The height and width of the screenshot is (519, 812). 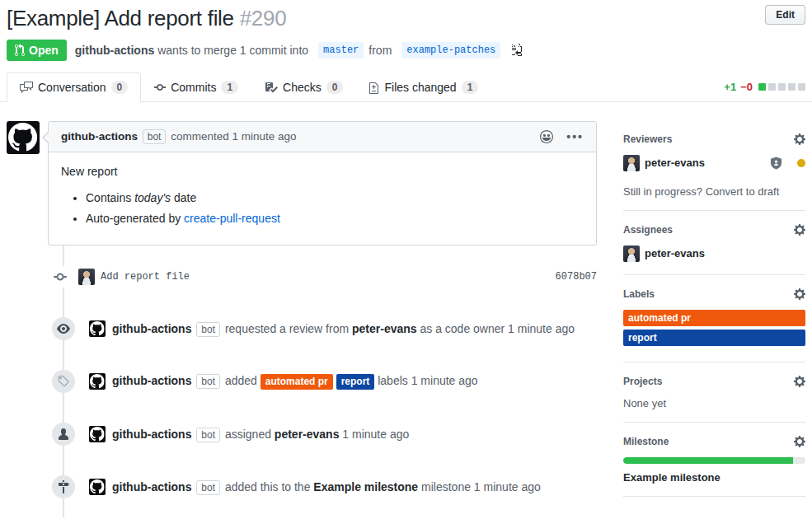 What do you see at coordinates (74, 87) in the screenshot?
I see `tab-conversation: Conversation 0` at bounding box center [74, 87].